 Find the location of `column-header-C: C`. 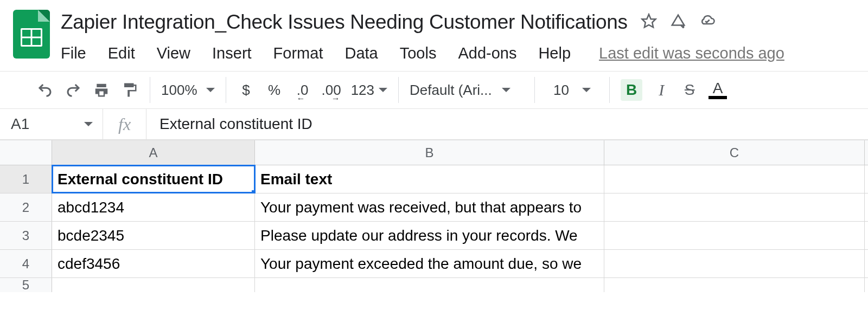

column-header-C: C is located at coordinates (735, 153).